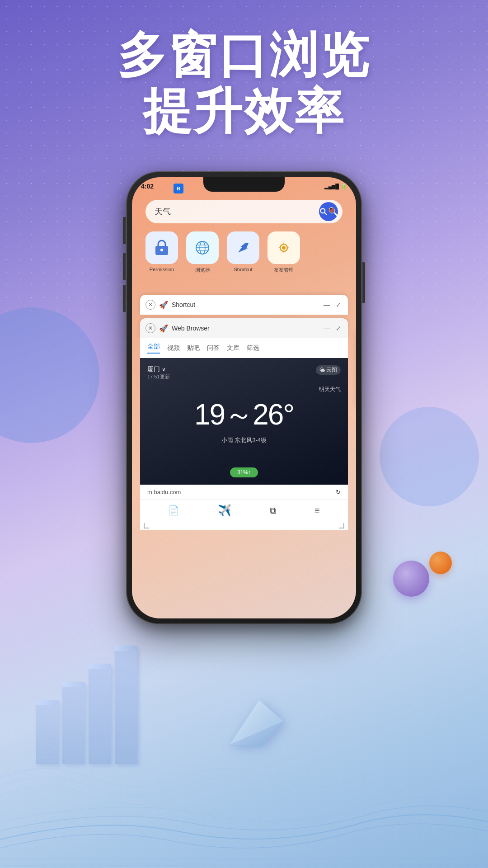  I want to click on browser-window-controls: — ⤢, so click(333, 328).